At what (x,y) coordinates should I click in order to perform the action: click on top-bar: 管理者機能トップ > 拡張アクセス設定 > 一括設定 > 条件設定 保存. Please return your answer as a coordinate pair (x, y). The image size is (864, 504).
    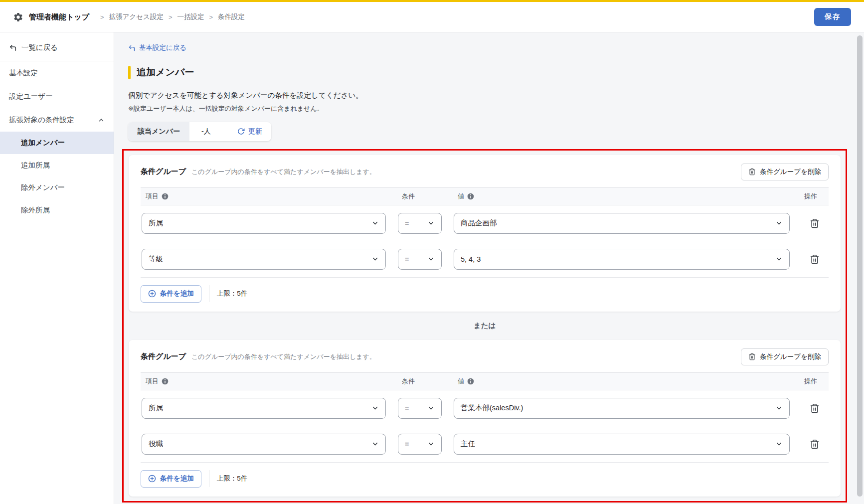
    Looking at the image, I should click on (432, 16).